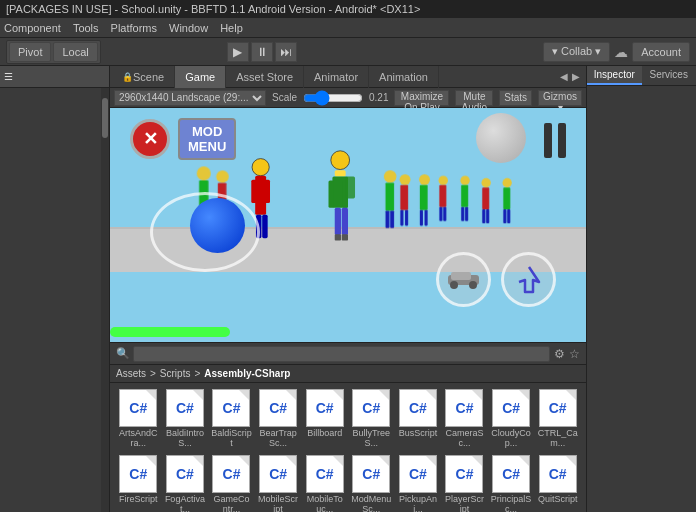 This screenshot has height=512, width=696. I want to click on file-item: C# ModMenuSc..., so click(372, 482).